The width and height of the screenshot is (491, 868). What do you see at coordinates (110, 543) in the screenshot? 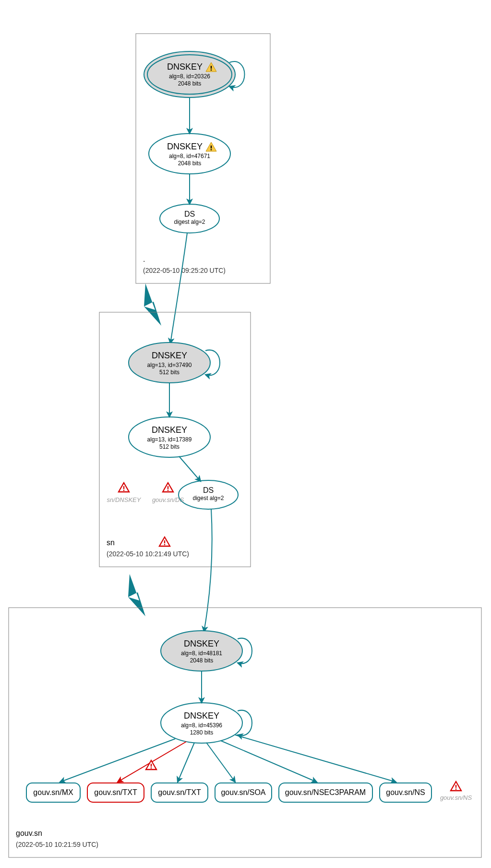
I see `zone-sn-label: sn` at bounding box center [110, 543].